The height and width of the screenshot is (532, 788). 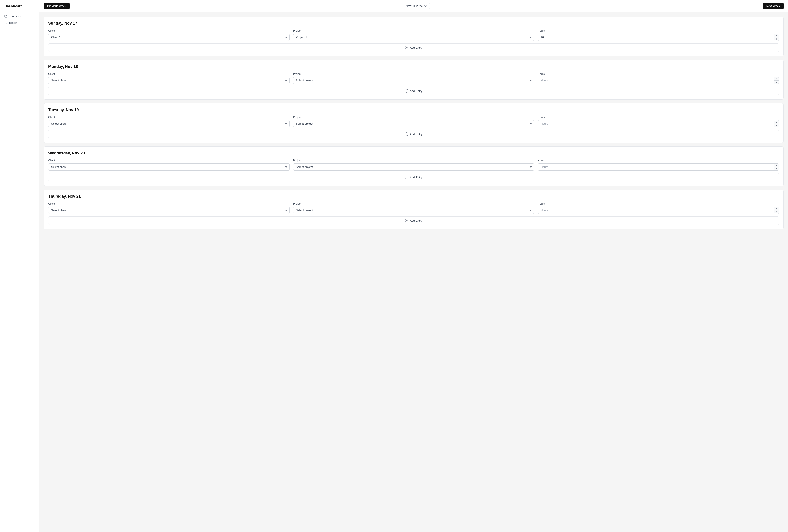 I want to click on sidebar-item-timesheet: Timesheet, so click(x=20, y=16).